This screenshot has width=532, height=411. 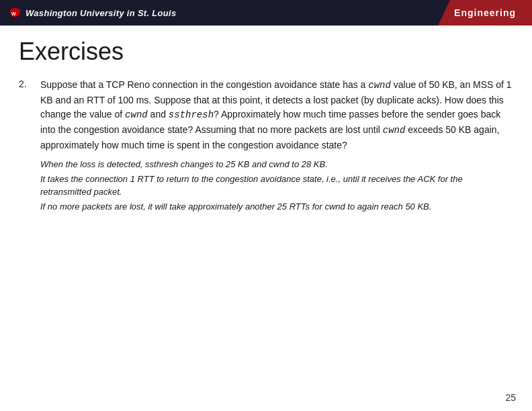 What do you see at coordinates (15, 13) in the screenshot?
I see `wustl-shield-icon: W` at bounding box center [15, 13].